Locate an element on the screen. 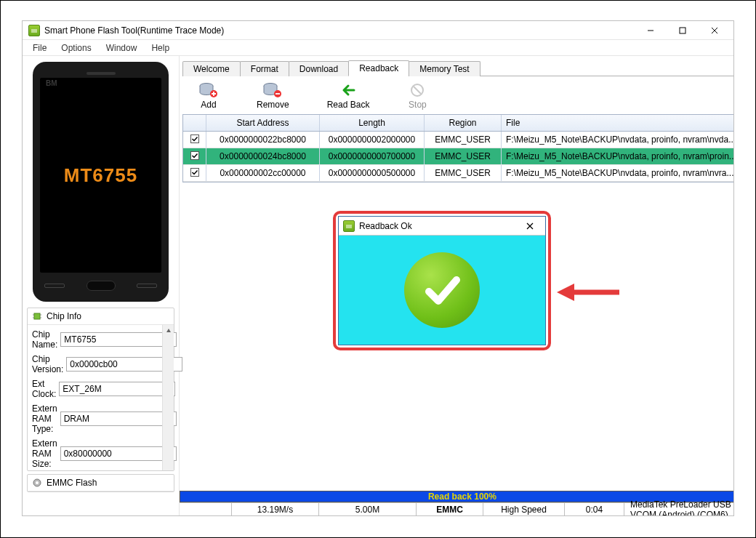  cell-length: 0x0000000000500000 is located at coordinates (372, 173).